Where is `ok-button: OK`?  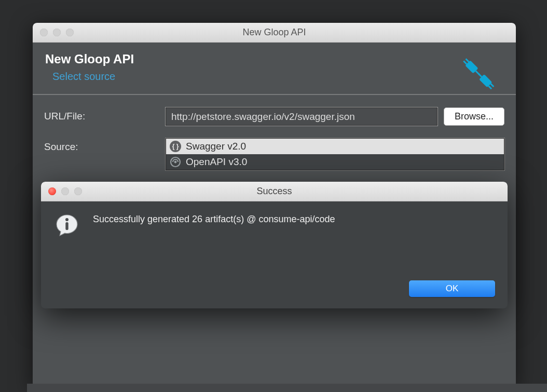
ok-button: OK is located at coordinates (452, 289).